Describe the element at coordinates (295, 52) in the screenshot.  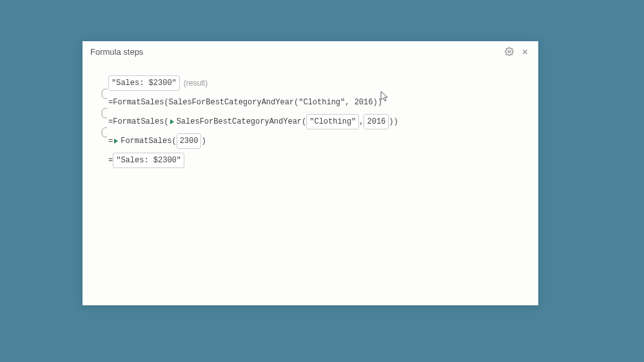
I see `panel-title: Formula steps` at that location.